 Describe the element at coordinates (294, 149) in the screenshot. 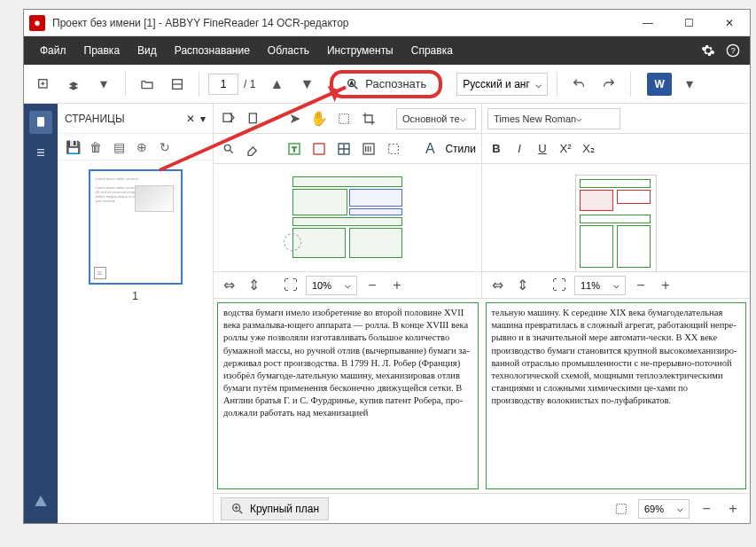

I see `text-area-icon: T` at that location.